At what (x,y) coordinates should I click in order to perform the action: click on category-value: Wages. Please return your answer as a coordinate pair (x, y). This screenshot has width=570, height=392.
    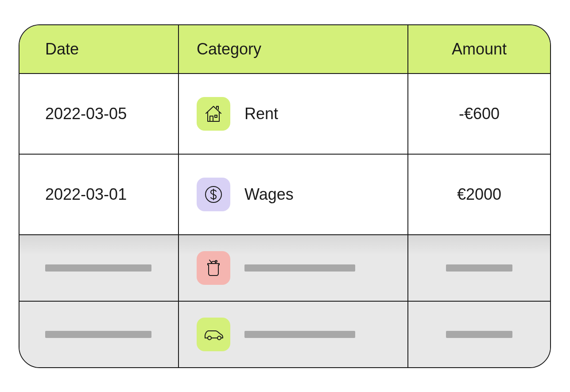
    Looking at the image, I should click on (269, 194).